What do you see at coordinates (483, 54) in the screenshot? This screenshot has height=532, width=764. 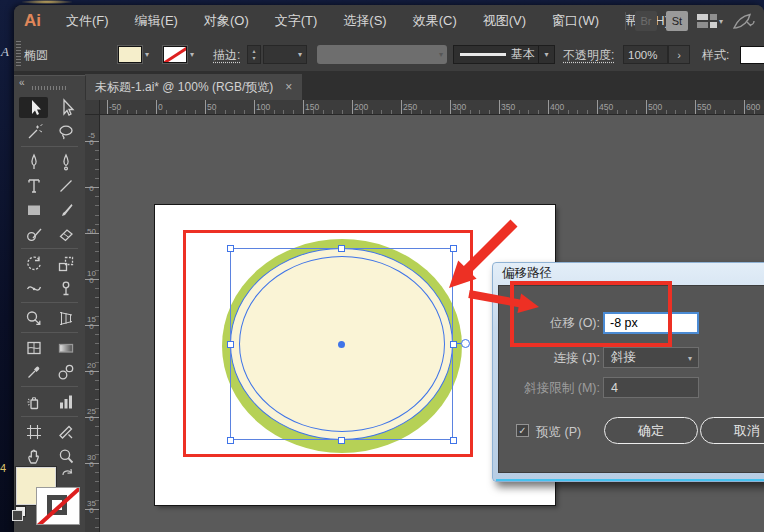 I see `brush-stroke-preview` at bounding box center [483, 54].